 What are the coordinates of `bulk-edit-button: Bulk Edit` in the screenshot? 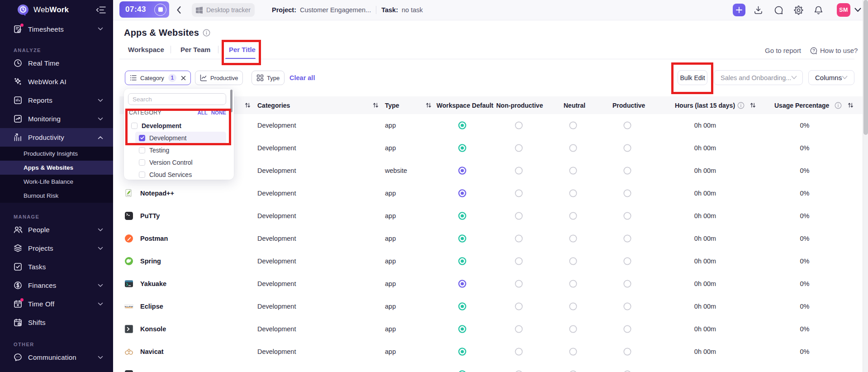 It's located at (693, 78).